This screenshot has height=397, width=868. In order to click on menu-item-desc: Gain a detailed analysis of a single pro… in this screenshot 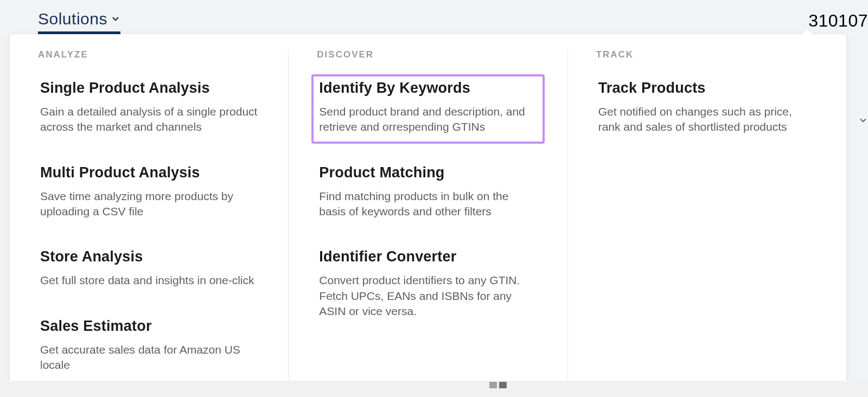, I will do `click(149, 119)`.